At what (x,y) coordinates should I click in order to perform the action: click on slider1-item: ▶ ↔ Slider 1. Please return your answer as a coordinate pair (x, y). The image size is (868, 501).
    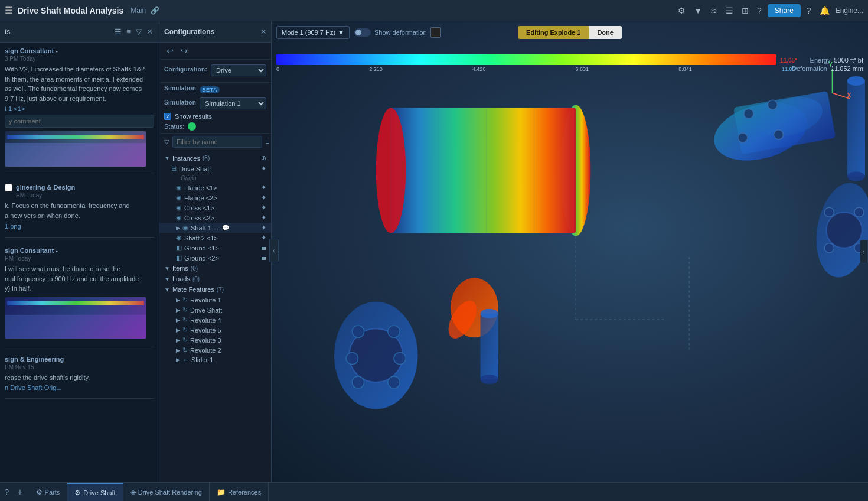
    Looking at the image, I should click on (215, 360).